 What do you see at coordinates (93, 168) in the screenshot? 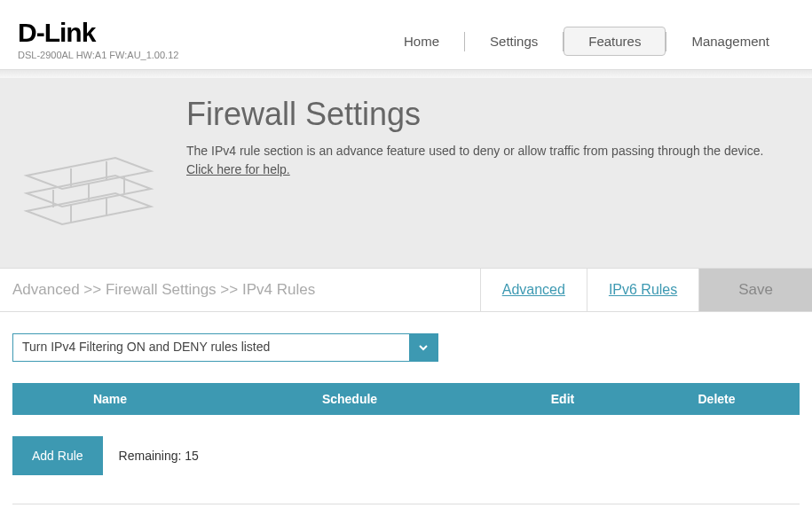
I see `firewall-icon` at bounding box center [93, 168].